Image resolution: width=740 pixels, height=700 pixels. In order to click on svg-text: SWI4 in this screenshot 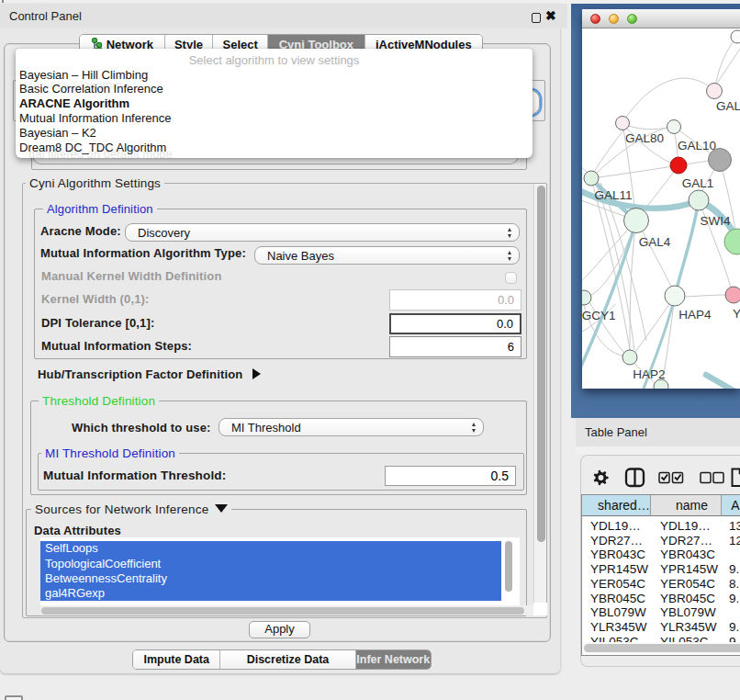, I will do `click(714, 220)`.